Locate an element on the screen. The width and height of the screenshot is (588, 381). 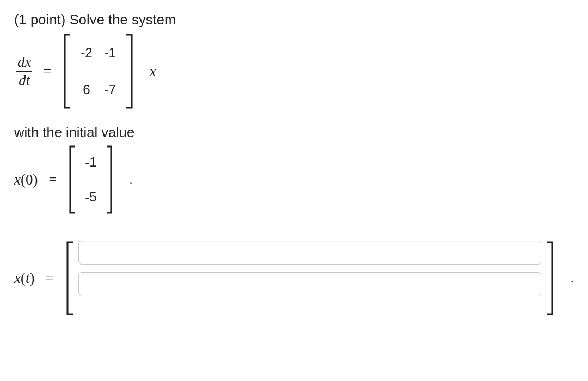
point-value: (1 point) is located at coordinates (42, 20).